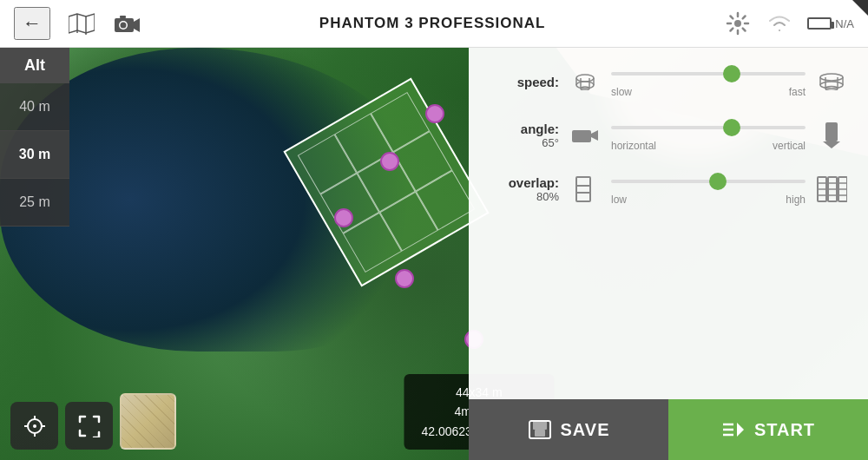  Describe the element at coordinates (819, 23) in the screenshot. I see `battery-icon` at that location.